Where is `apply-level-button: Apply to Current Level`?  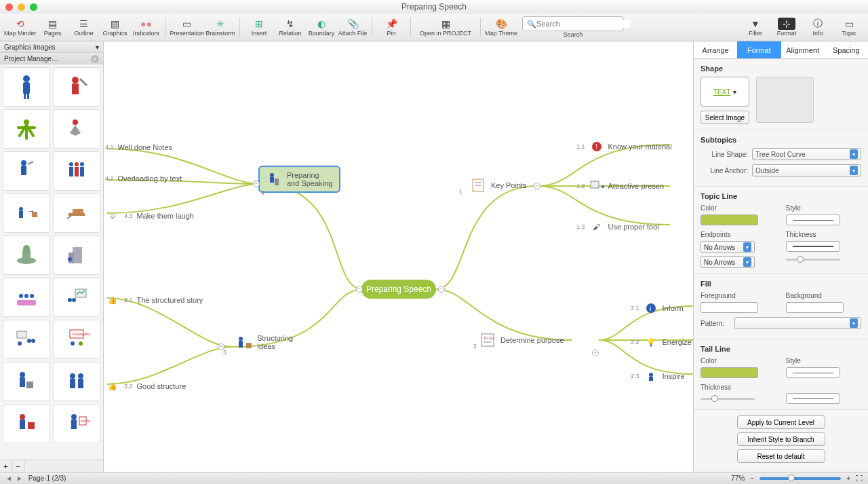 apply-level-button: Apply to Current Level is located at coordinates (781, 422).